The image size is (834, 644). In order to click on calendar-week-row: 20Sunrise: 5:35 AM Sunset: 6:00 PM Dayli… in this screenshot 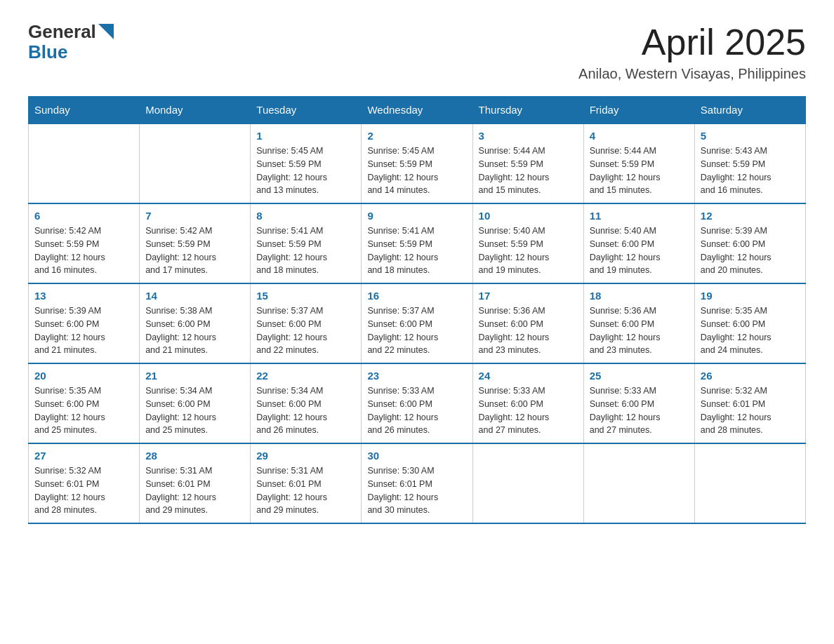, I will do `click(417, 403)`.